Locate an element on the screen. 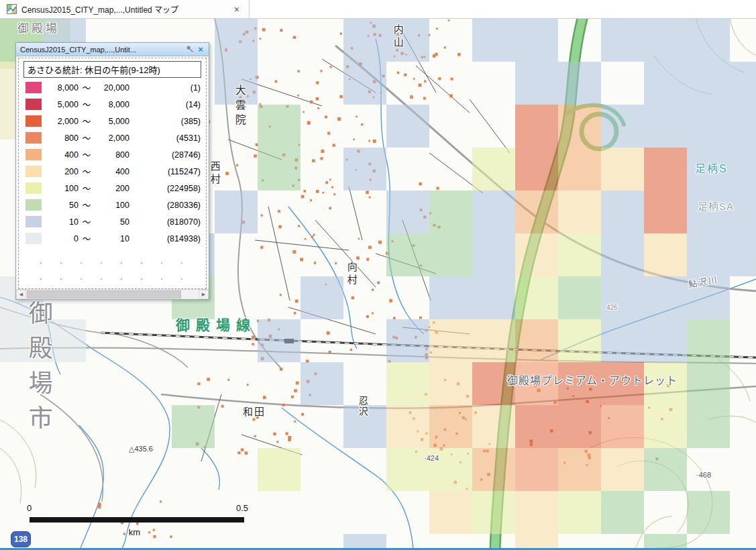 The width and height of the screenshot is (756, 550). legend-count: (28746) is located at coordinates (165, 155).